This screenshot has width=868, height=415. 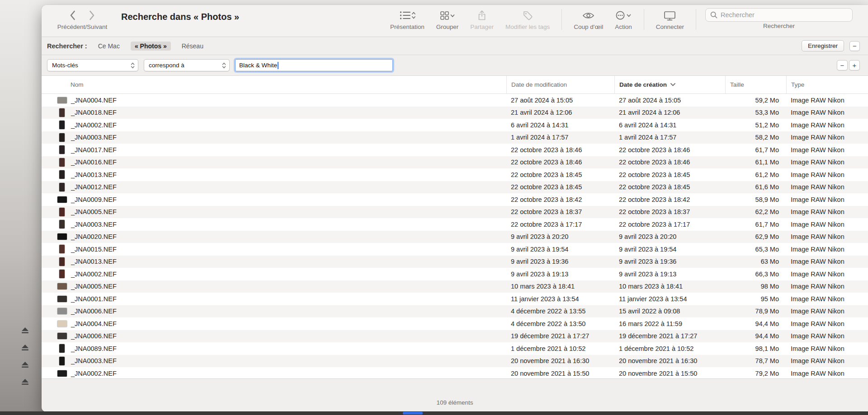 What do you see at coordinates (258, 65) in the screenshot?
I see `criteria-value-text: Black & White` at bounding box center [258, 65].